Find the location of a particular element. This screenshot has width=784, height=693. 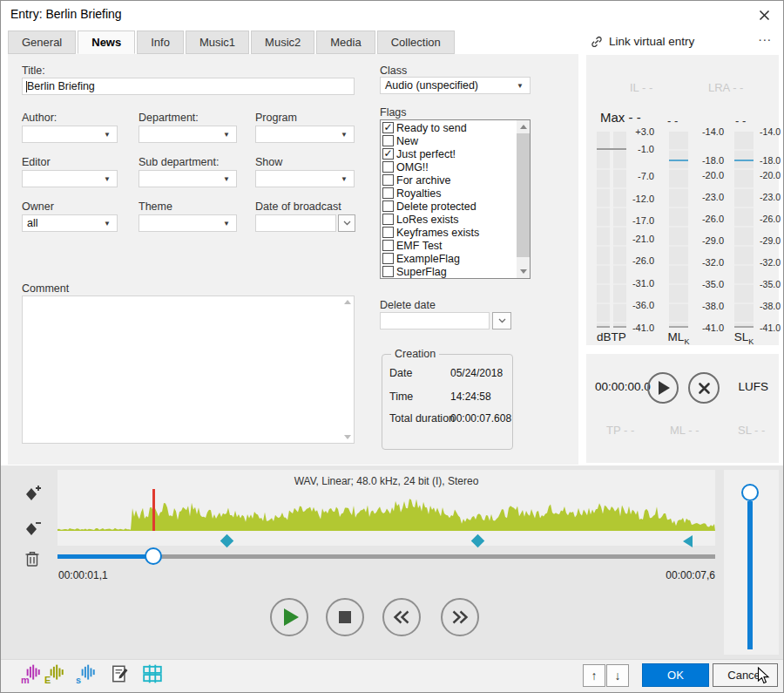

owner-select: all is located at coordinates (70, 223).